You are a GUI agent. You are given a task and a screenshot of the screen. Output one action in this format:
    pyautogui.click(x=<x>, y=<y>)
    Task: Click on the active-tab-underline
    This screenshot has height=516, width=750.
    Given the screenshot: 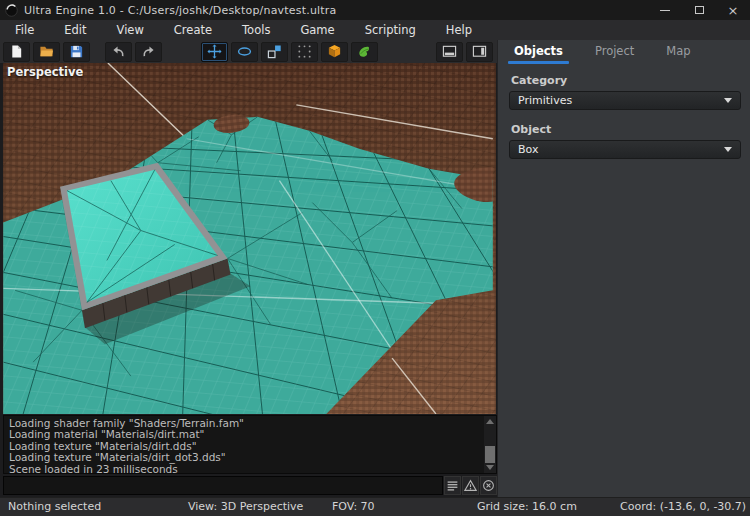 What is the action you would take?
    pyautogui.click(x=538, y=62)
    